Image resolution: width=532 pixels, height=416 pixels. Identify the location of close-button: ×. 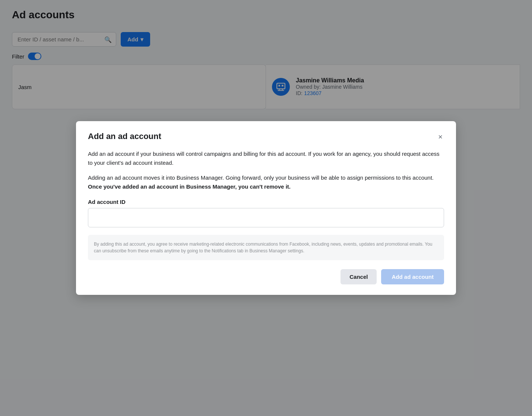
(440, 137).